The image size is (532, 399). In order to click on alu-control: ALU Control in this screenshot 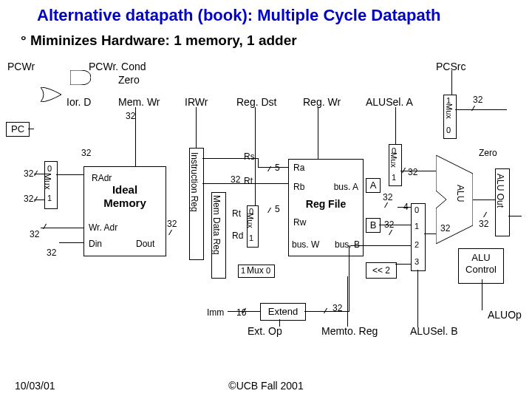, I will do `click(481, 266)`.